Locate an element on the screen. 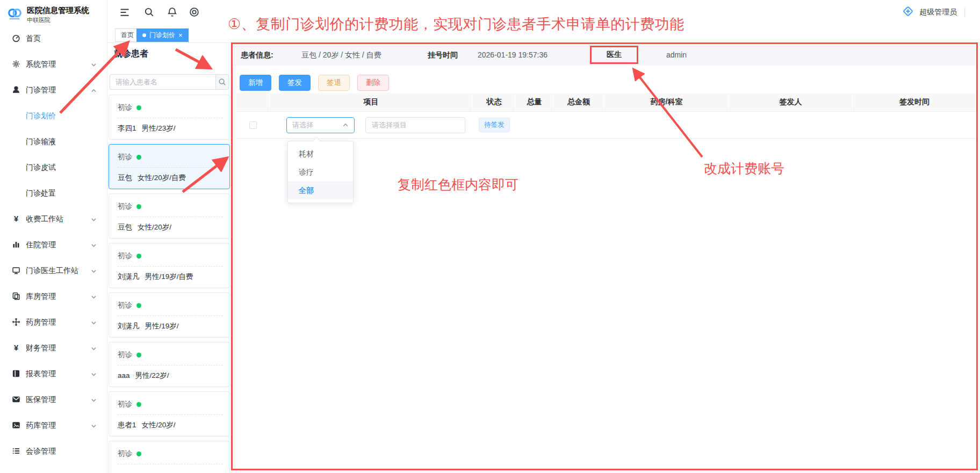 The width and height of the screenshot is (980, 473). search-icon is located at coordinates (149, 12).